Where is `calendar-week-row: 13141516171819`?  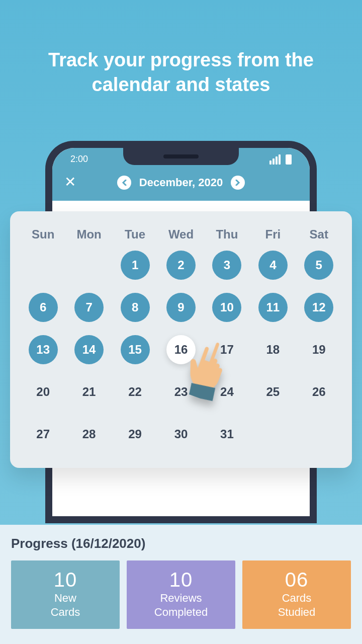 calendar-week-row: 13141516171819 is located at coordinates (181, 350).